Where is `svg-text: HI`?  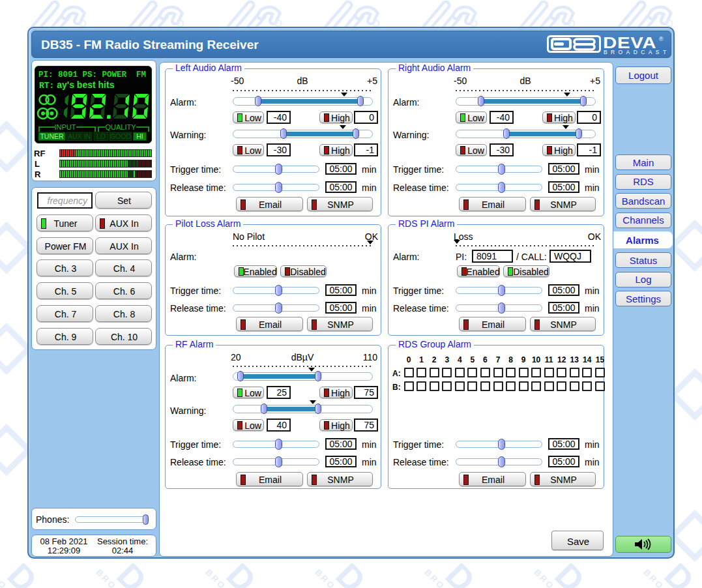
svg-text: HI is located at coordinates (139, 136).